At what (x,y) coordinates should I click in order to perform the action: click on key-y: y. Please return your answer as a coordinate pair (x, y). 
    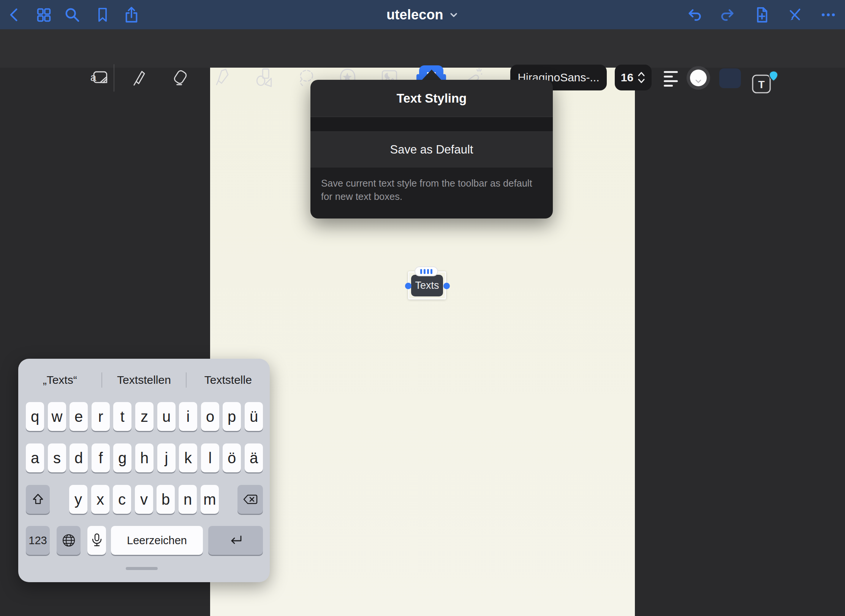
    Looking at the image, I should click on (78, 499).